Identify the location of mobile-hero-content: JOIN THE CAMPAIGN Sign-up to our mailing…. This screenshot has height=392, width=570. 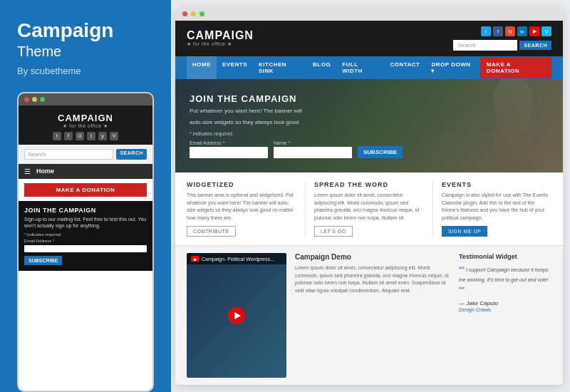
(86, 236).